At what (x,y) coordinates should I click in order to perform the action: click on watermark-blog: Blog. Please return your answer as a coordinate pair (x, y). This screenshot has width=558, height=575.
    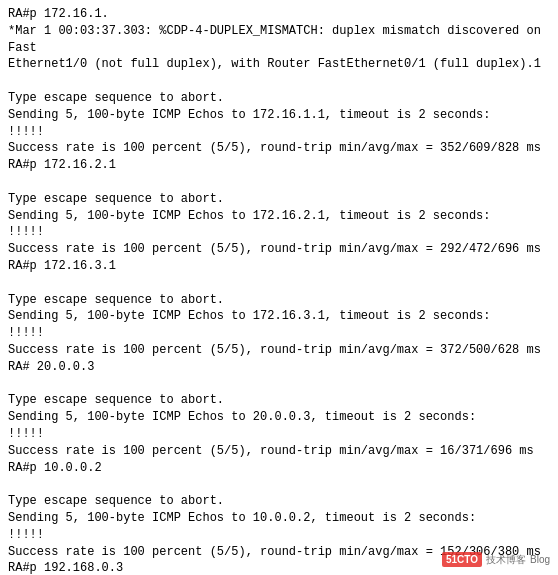
    Looking at the image, I should click on (540, 560).